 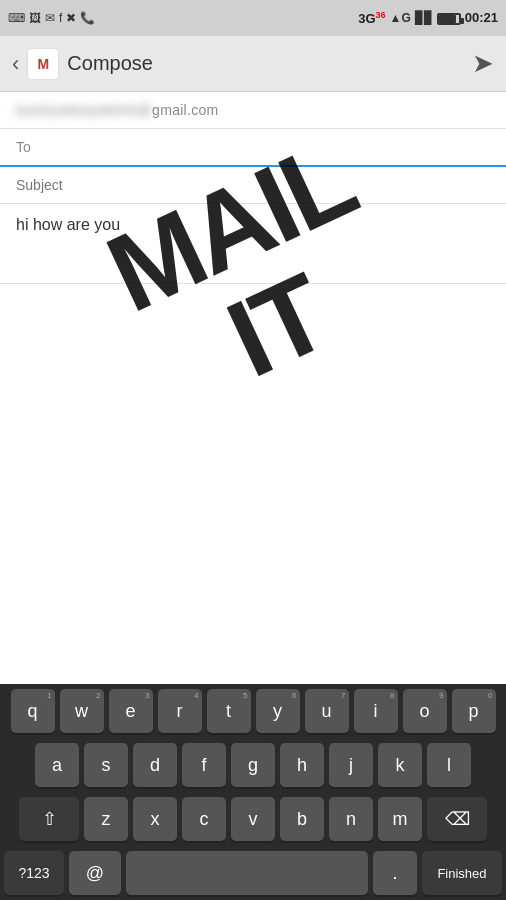 What do you see at coordinates (428, 18) in the screenshot?
I see `status-right-info: 3G36 ▲G ▊▊ 00:21` at bounding box center [428, 18].